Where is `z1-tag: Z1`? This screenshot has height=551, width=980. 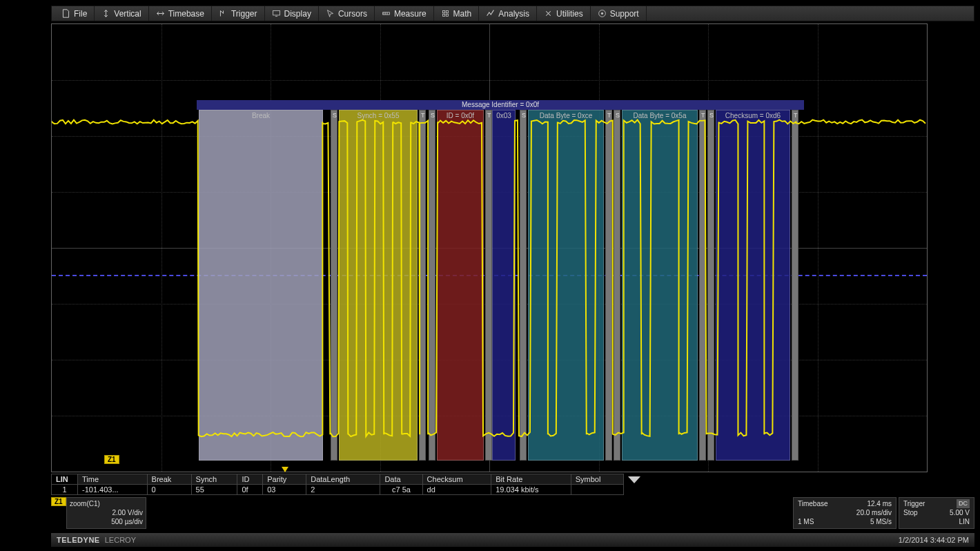
z1-tag: Z1 is located at coordinates (59, 501).